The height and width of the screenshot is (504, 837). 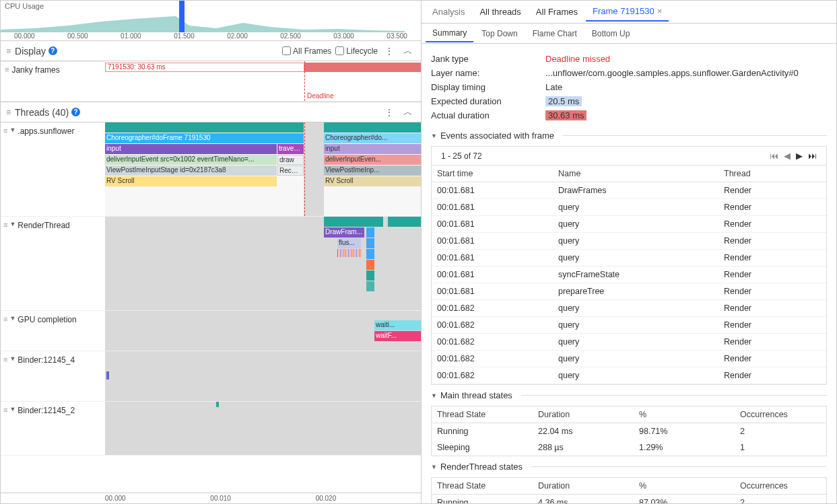 I want to click on close-icon: ×, so click(x=660, y=11).